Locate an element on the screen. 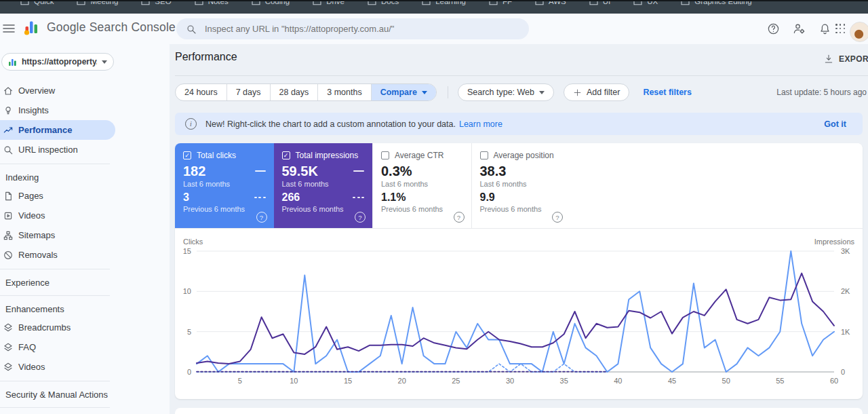  date-range-28-days: 28 days is located at coordinates (294, 92).